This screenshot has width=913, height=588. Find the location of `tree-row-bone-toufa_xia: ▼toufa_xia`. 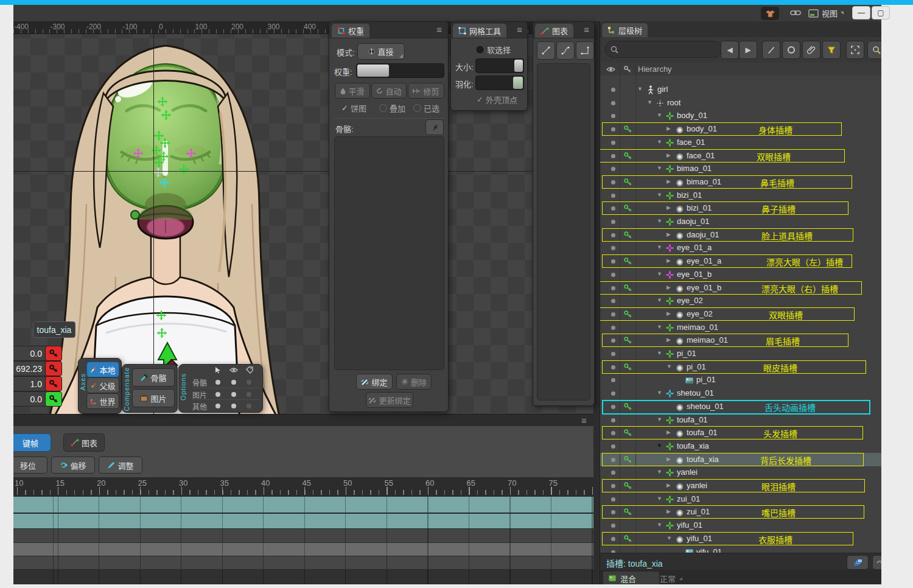

tree-row-bone-toufa_xia: ▼toufa_xia is located at coordinates (741, 446).